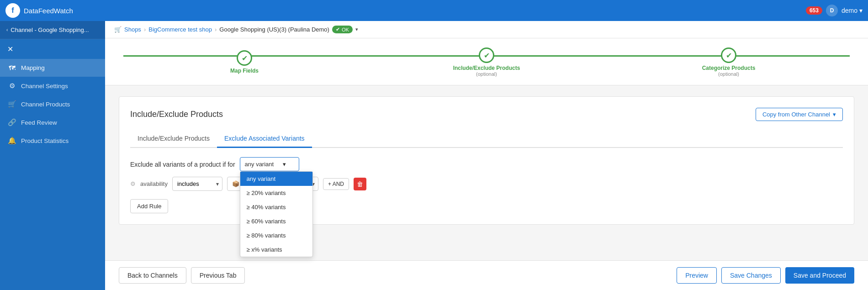 This screenshot has height=290, width=868. What do you see at coordinates (132, 29) in the screenshot?
I see `breadcrumb-shops: Shops` at bounding box center [132, 29].